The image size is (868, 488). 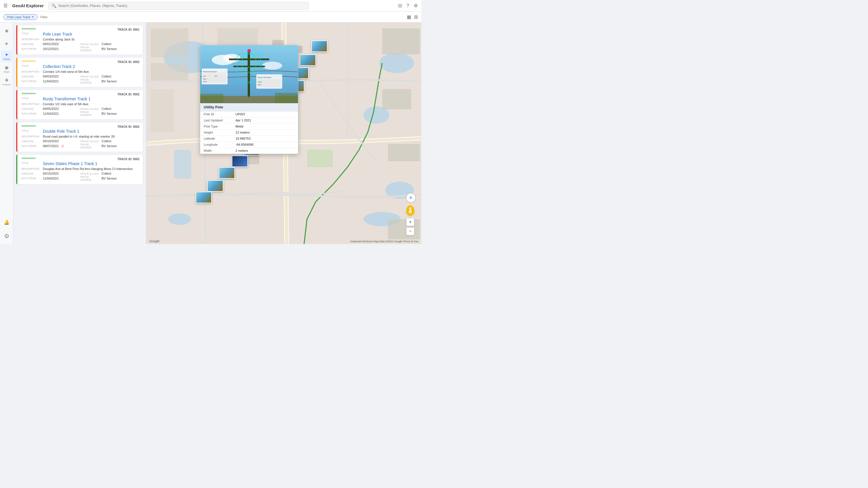 I want to click on track-datafrom-1: 11/04/2021, so click(x=51, y=81).